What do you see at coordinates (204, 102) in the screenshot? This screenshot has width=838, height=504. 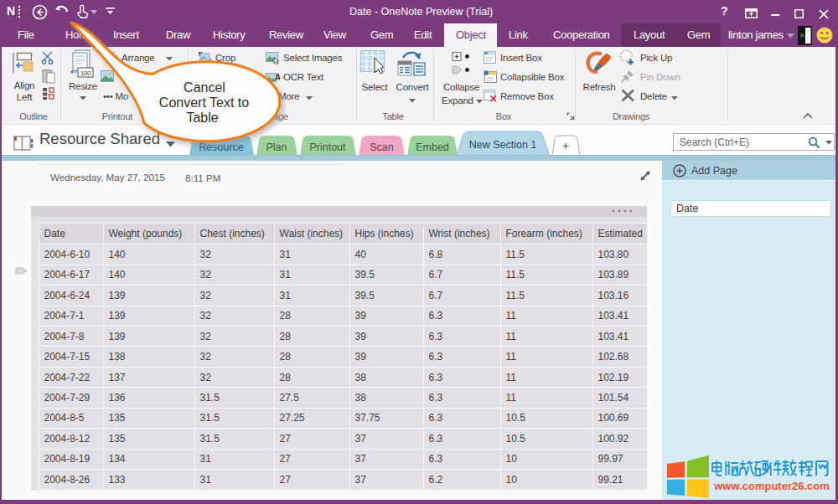 I see `svg-text: Convert Text to` at bounding box center [204, 102].